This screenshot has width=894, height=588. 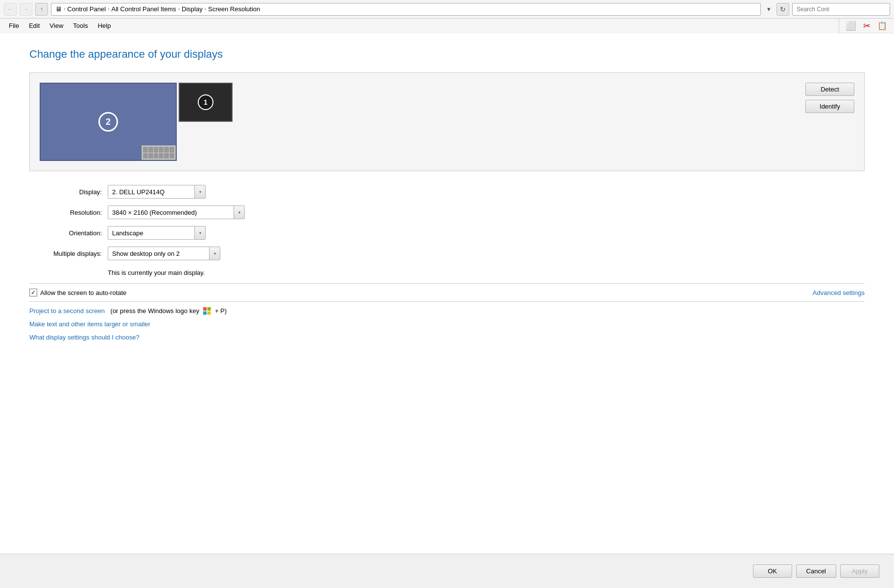 I want to click on resolution-select: 3840 × 2160 (Recommended) ▾, so click(x=176, y=212).